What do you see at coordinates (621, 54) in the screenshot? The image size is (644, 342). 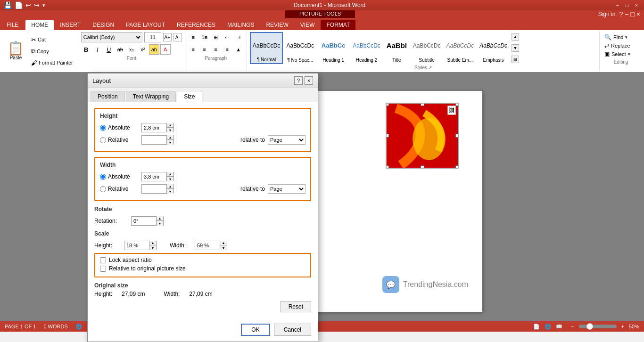 I see `select-button: ▣ Select ▾` at bounding box center [621, 54].